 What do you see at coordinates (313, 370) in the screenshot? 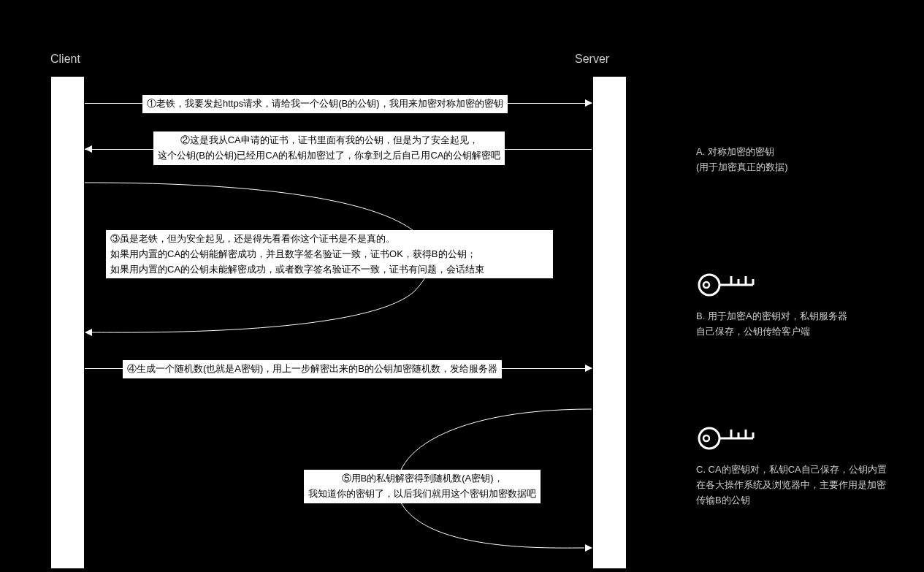
I see `message-4: ④生成一个随机数(也就是A密钥)，用上一步解密出来的B的公钥加密随机数，发给服务…` at bounding box center [313, 370].